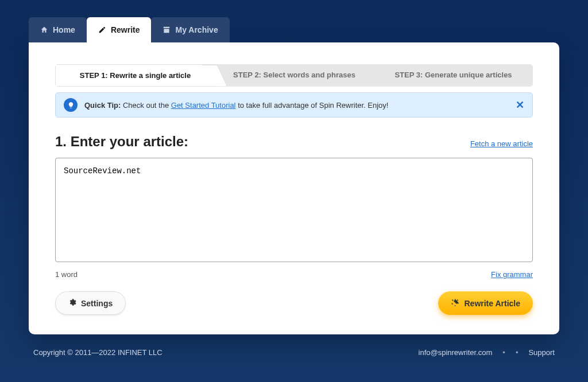 The height and width of the screenshot is (382, 588). What do you see at coordinates (98, 352) in the screenshot?
I see `copyright: Copyright © 2011—2022 INFINET LLC` at bounding box center [98, 352].